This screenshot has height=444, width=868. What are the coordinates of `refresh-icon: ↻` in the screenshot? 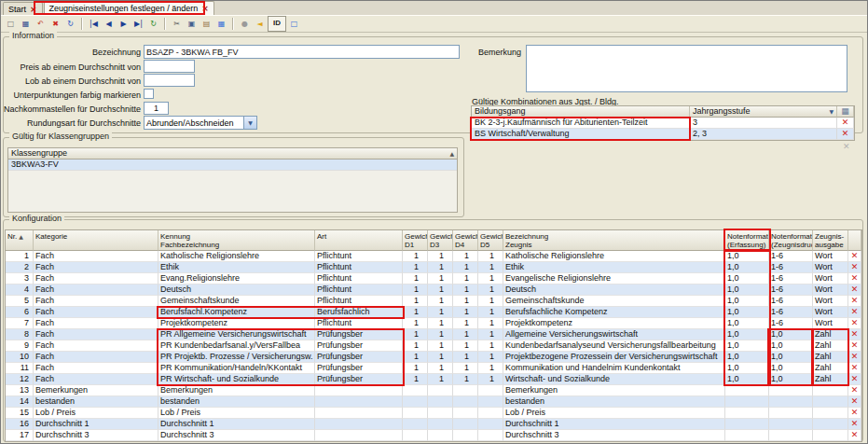 It's located at (71, 24).